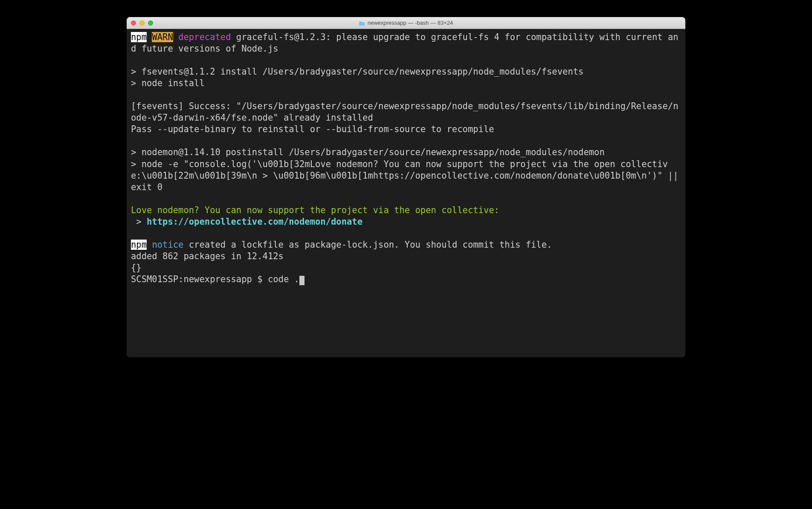  Describe the element at coordinates (255, 222) in the screenshot. I see `donate-link: https://opencollective.com/nodemon/donat…` at that location.